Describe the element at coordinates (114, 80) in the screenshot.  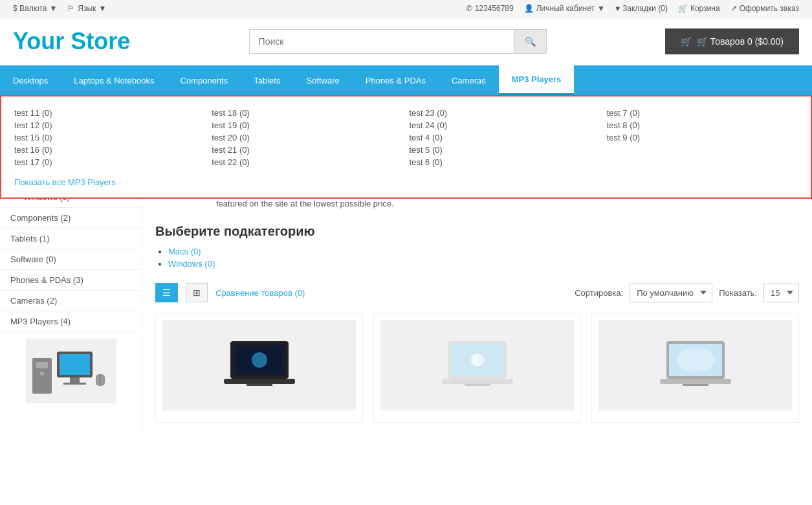
I see `nav-item-laptops: Laptops & Notebooks` at that location.